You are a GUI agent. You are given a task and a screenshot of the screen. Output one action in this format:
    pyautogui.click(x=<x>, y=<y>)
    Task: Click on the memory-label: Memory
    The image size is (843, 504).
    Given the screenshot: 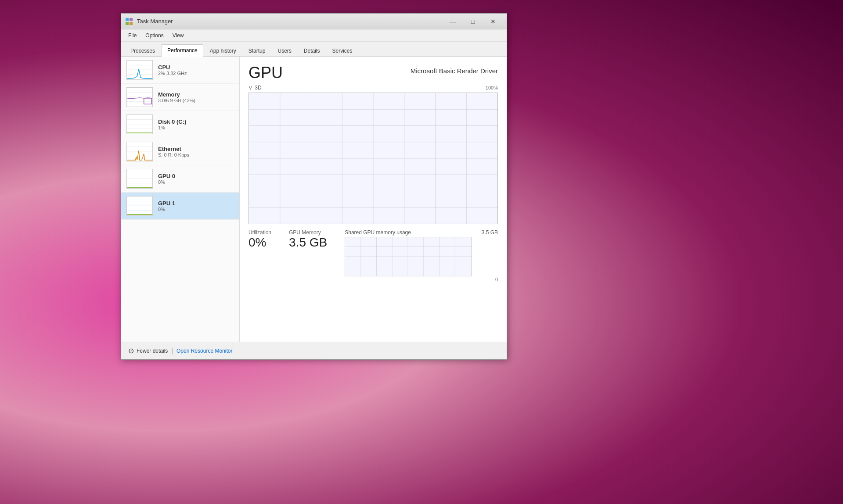 What is the action you would take?
    pyautogui.click(x=196, y=95)
    